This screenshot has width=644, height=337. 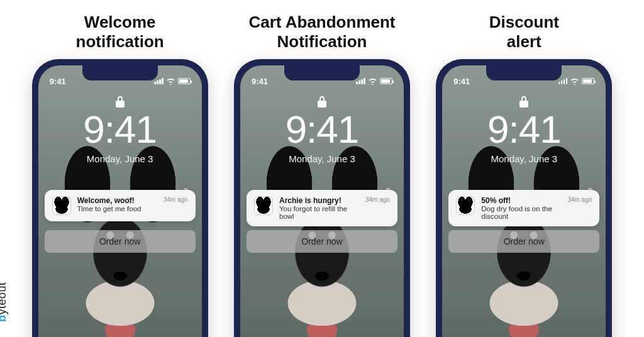 I want to click on notification-title: Welcome, woof!, so click(x=117, y=201).